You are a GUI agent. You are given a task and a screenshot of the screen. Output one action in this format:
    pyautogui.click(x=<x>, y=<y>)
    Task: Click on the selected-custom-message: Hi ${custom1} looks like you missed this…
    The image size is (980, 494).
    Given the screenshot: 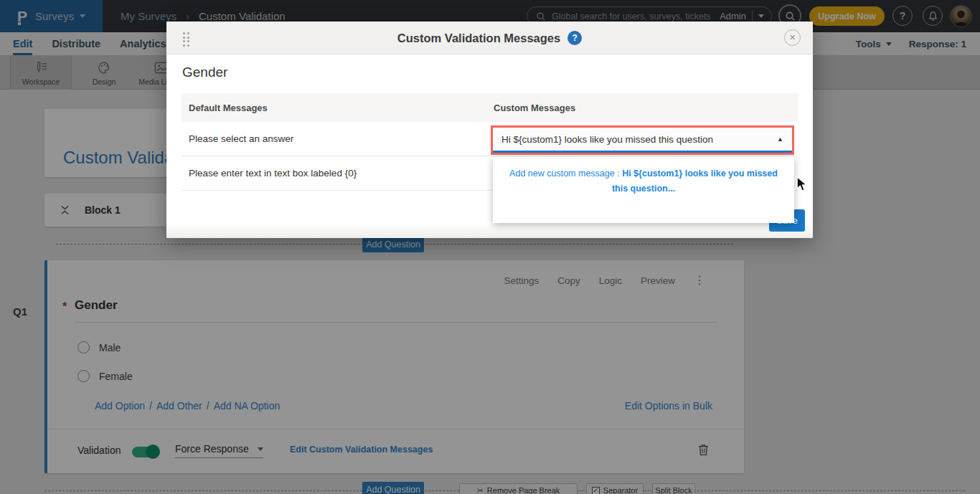 What is the action you would take?
    pyautogui.click(x=607, y=139)
    